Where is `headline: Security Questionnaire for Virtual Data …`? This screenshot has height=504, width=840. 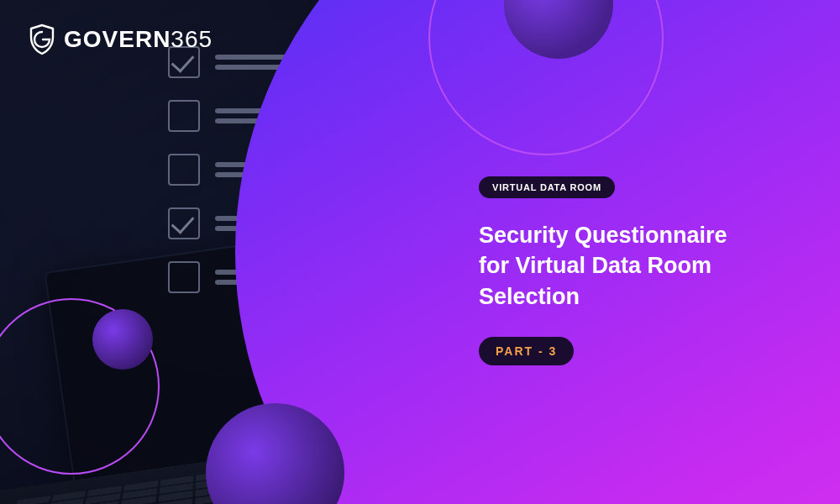 headline: Security Questionnaire for Virtual Data … is located at coordinates (613, 265).